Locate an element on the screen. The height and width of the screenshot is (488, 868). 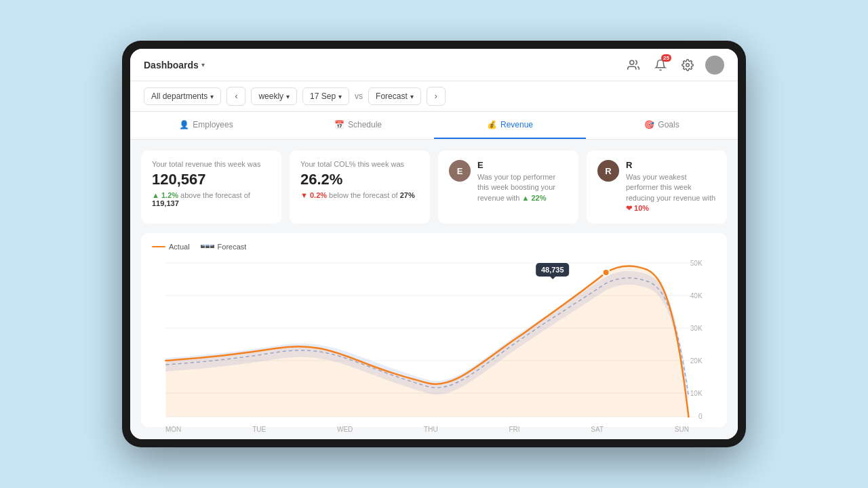
goals-icon: 🎯 is located at coordinates (650, 125).